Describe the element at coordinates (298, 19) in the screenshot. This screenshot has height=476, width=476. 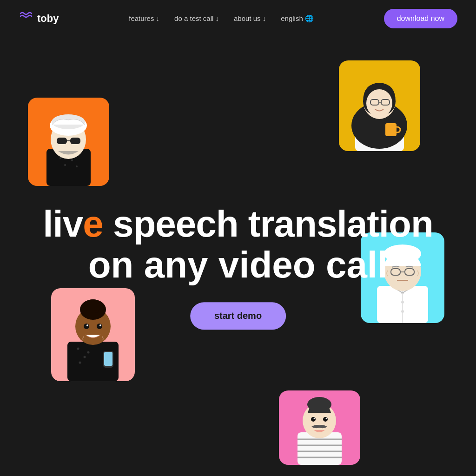
I see `nav-language: english 🌐` at that location.